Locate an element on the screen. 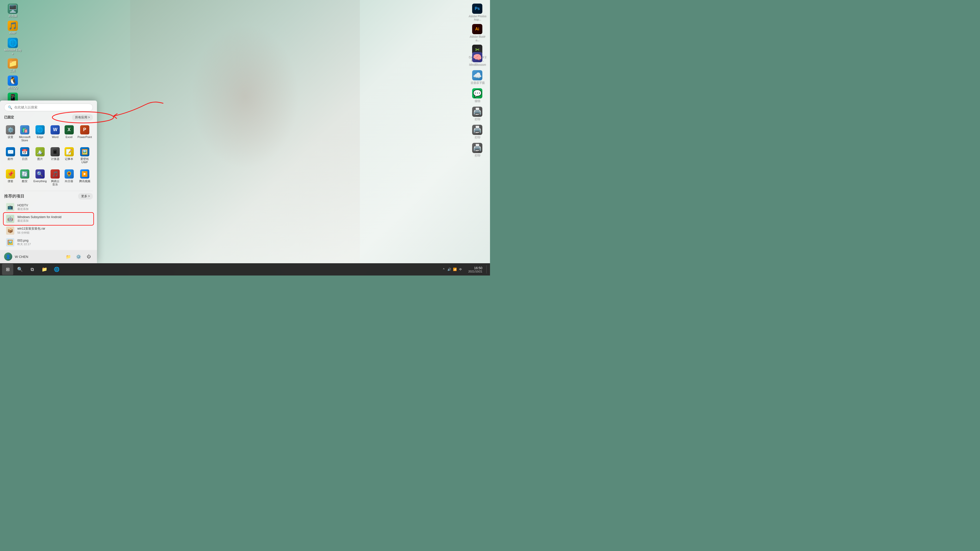 This screenshot has width=980, height=551. excel-app-icon: X is located at coordinates (69, 130).